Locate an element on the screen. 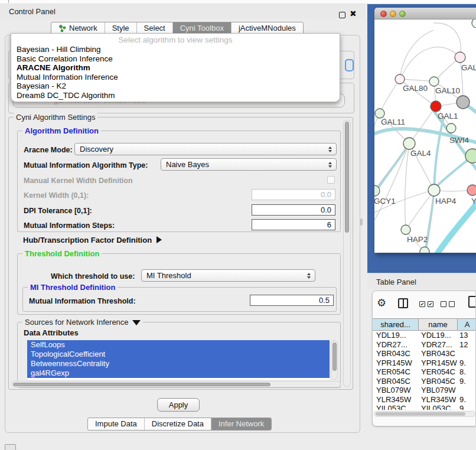  tab-style: Style is located at coordinates (120, 28).